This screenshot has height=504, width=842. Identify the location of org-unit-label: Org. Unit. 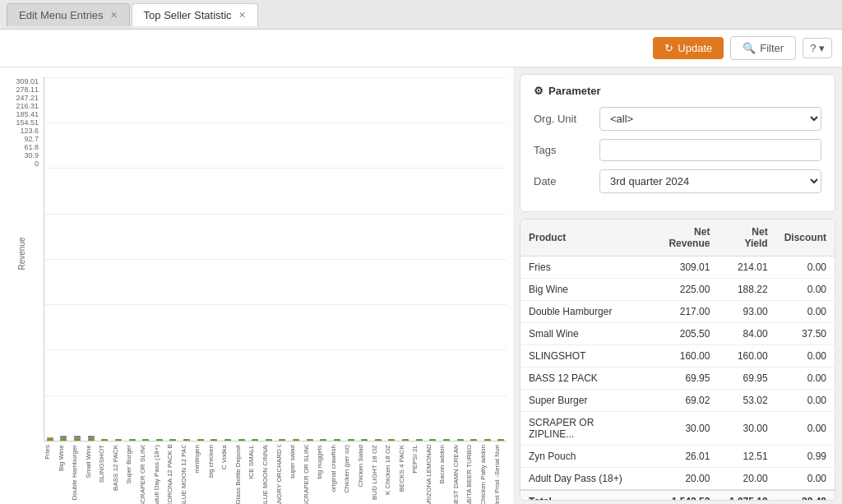
(567, 118).